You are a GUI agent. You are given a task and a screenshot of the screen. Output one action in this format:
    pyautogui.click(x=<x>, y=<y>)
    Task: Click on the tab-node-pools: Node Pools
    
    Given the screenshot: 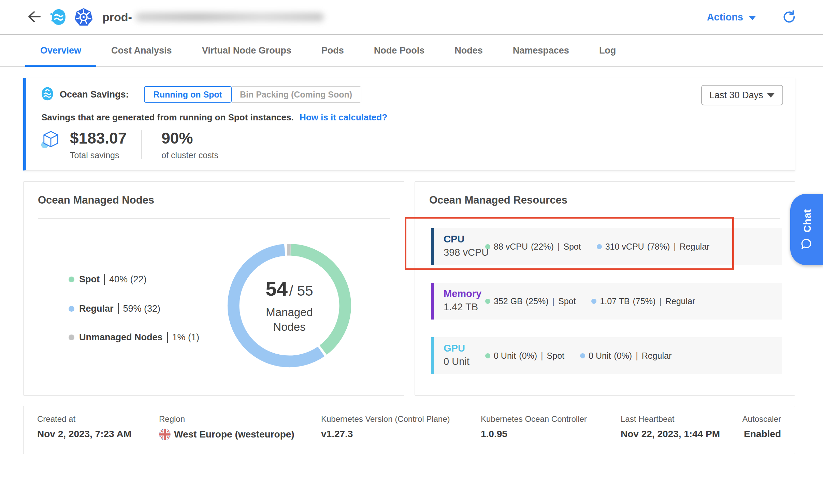 What is the action you would take?
    pyautogui.click(x=399, y=50)
    